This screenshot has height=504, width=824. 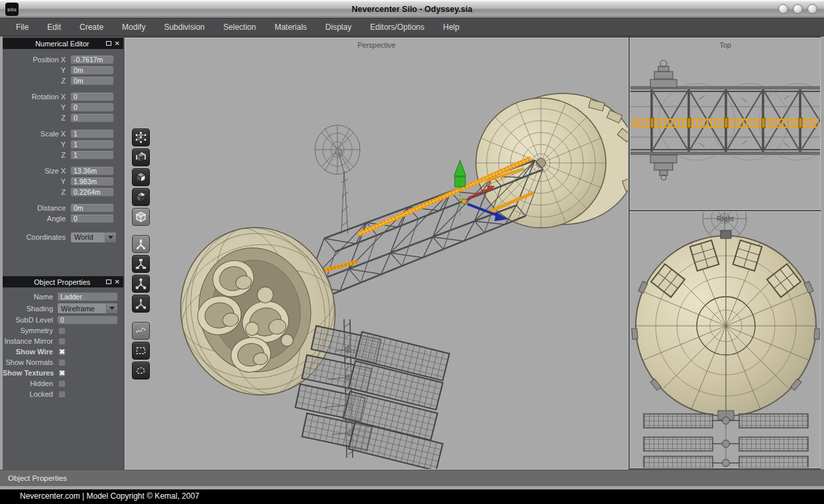 I want to click on scale-y-row: Y1, so click(x=63, y=144).